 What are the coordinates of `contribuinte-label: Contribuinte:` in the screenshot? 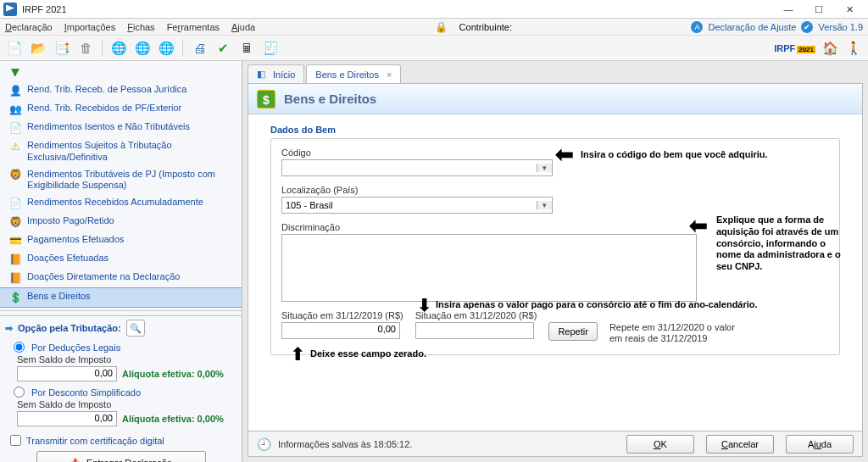 It's located at (486, 27).